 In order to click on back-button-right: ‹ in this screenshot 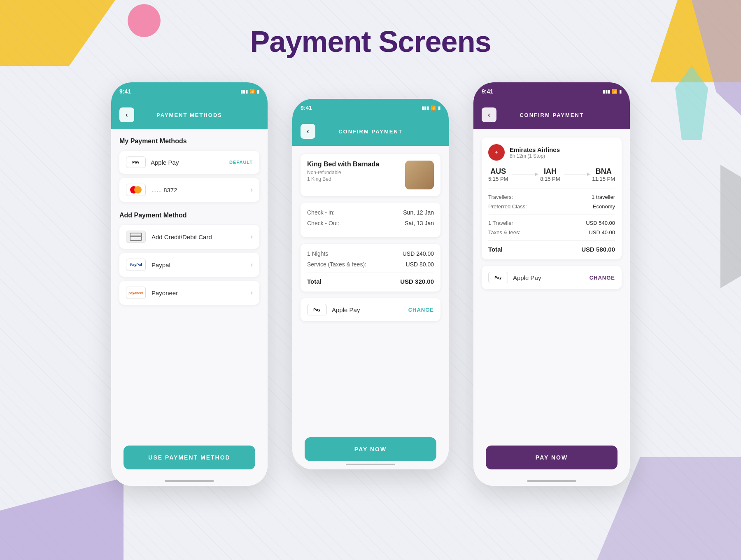, I will do `click(489, 115)`.